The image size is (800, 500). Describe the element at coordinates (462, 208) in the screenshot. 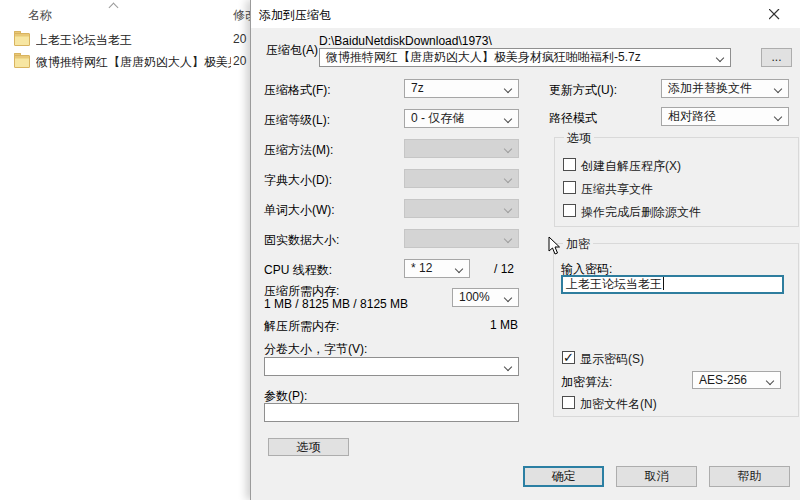

I see `word-size-combobox` at that location.